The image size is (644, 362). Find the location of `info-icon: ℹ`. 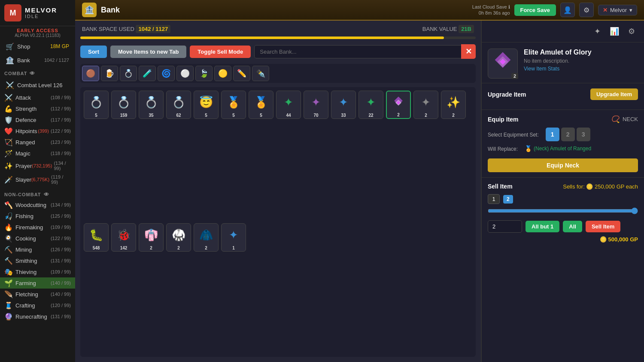

info-icon: ℹ is located at coordinates (509, 7).